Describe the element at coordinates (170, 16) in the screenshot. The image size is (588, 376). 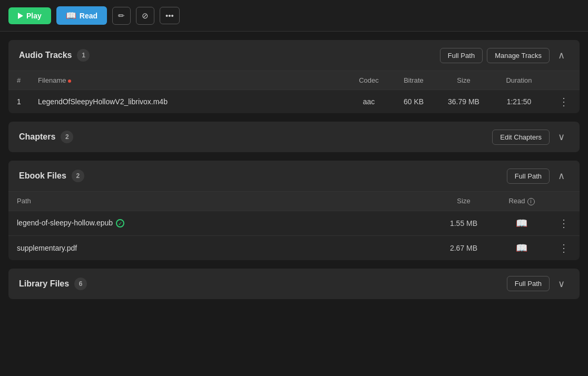
I see `more-options-button: •••` at that location.